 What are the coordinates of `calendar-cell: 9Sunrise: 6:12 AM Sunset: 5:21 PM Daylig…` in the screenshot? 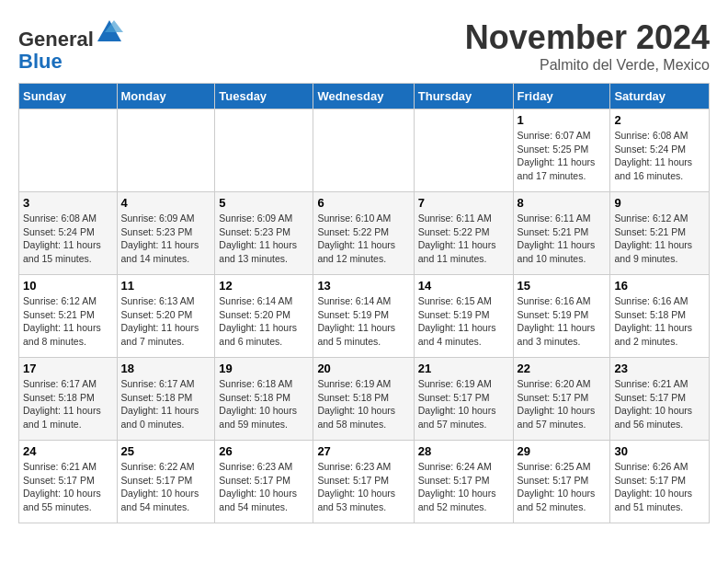 It's located at (660, 234).